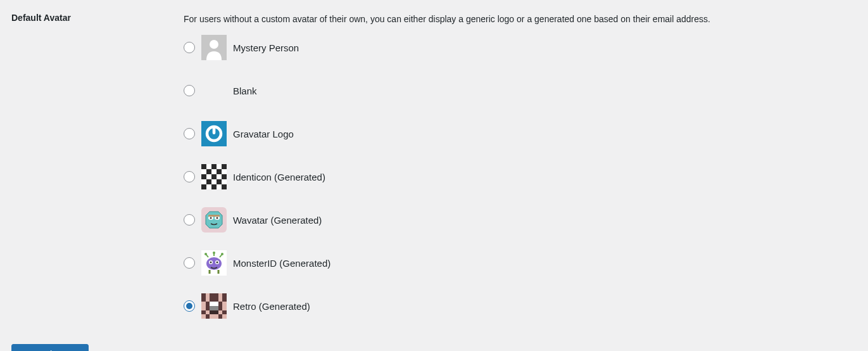  Describe the element at coordinates (520, 220) in the screenshot. I see `avatar-option-wavatar: Wavatar (Generated)` at that location.